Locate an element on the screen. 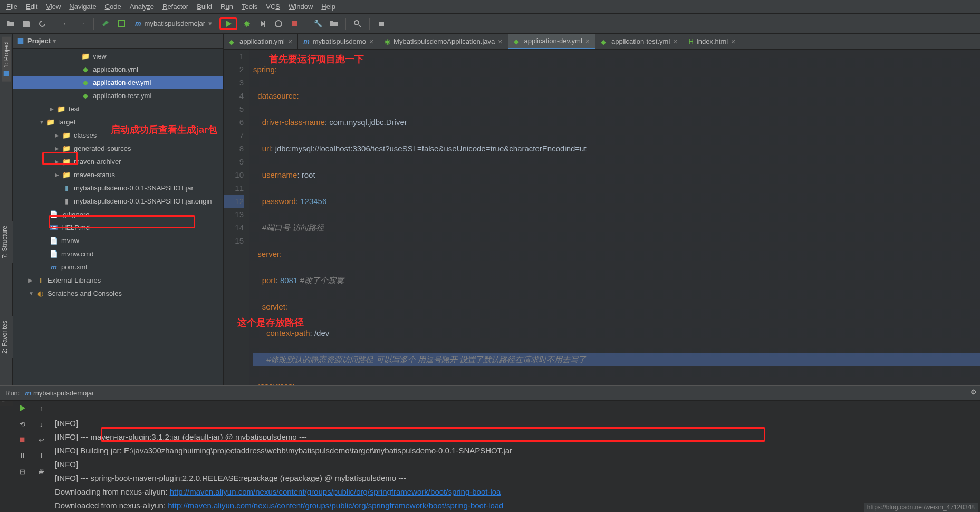 The image size is (980, 512). project-tool-window: Project ▾ 📁view ◆application.yml ◆applic… is located at coordinates (118, 210).